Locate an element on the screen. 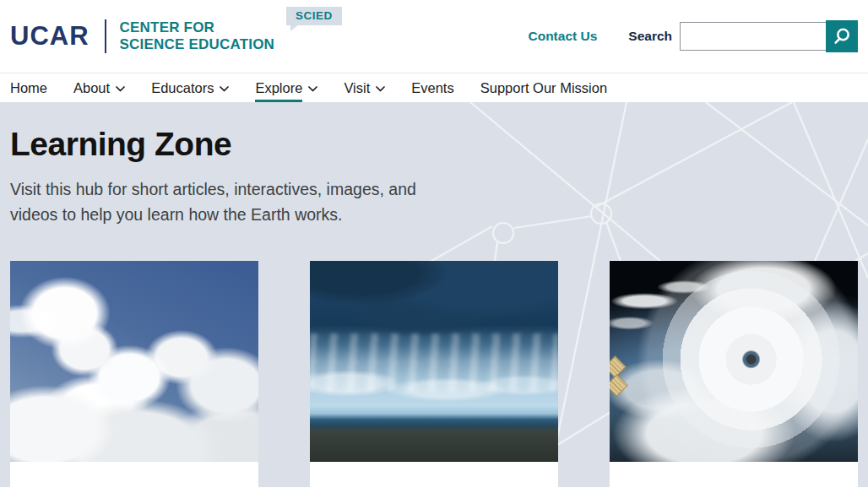  scied-badge: SCIED is located at coordinates (314, 16).